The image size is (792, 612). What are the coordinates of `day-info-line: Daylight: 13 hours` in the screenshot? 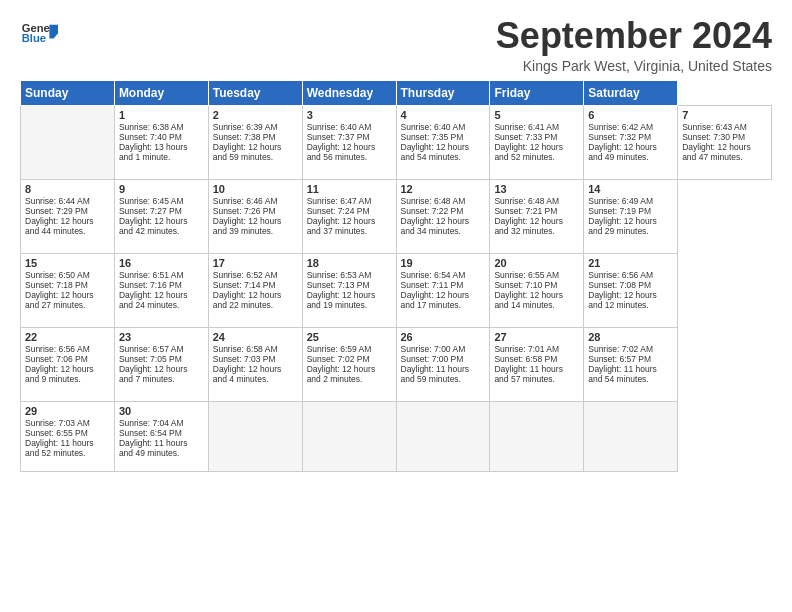 It's located at (162, 147).